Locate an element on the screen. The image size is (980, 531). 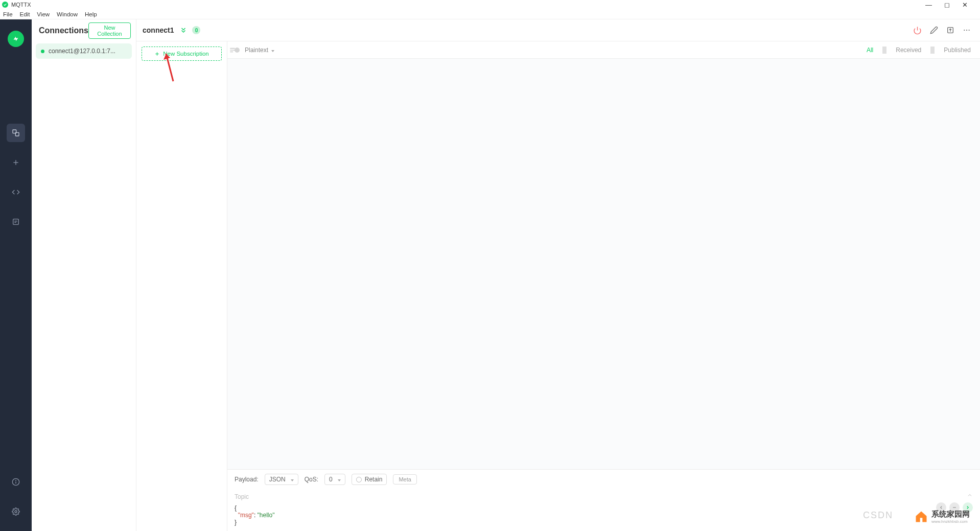
menu-view: View is located at coordinates (43, 14).